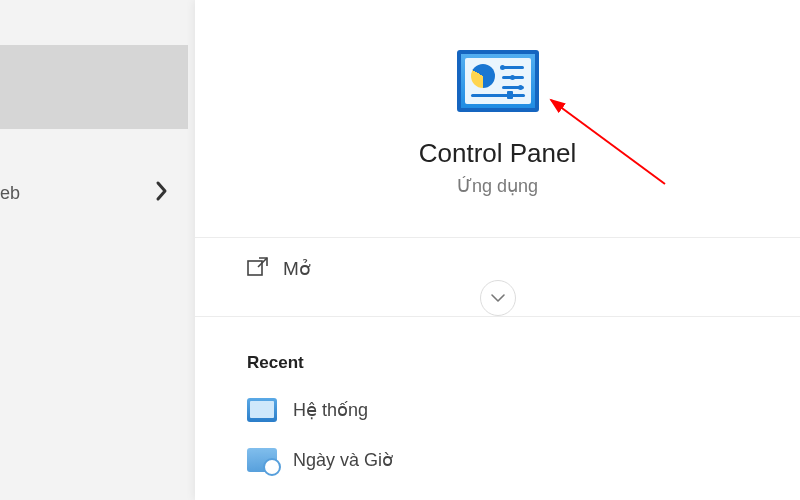  Describe the element at coordinates (8, 194) in the screenshot. I see `sidebar-partial-label: eb` at that location.